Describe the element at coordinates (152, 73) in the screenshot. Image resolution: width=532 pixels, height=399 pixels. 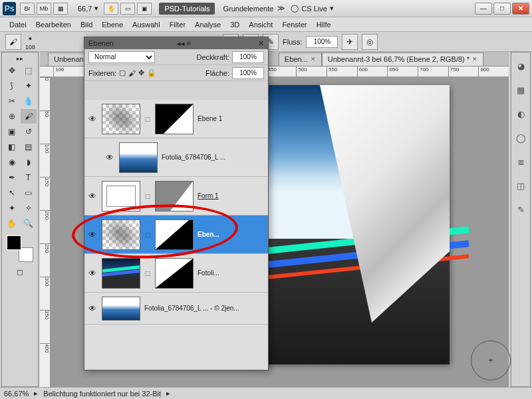
I see `lock-all-icon: 🔒` at that location.